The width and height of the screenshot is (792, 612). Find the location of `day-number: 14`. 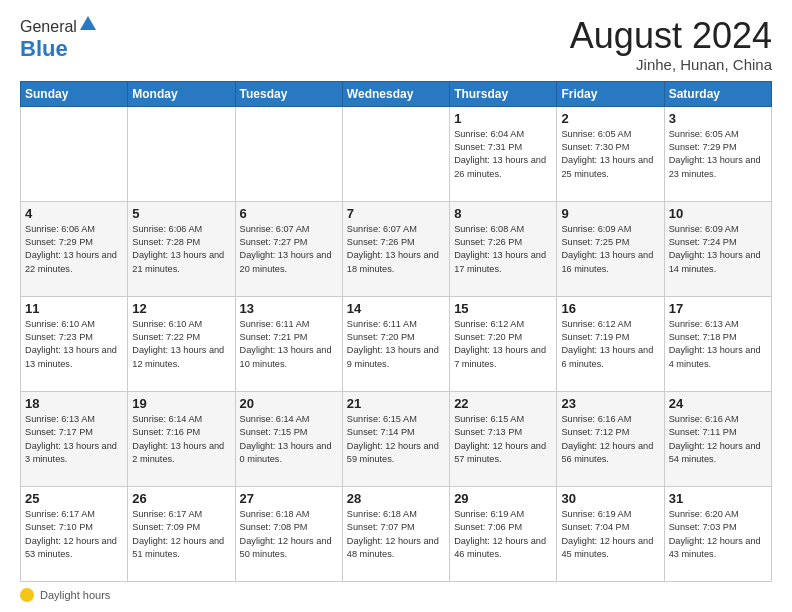

day-number: 14 is located at coordinates (396, 308).